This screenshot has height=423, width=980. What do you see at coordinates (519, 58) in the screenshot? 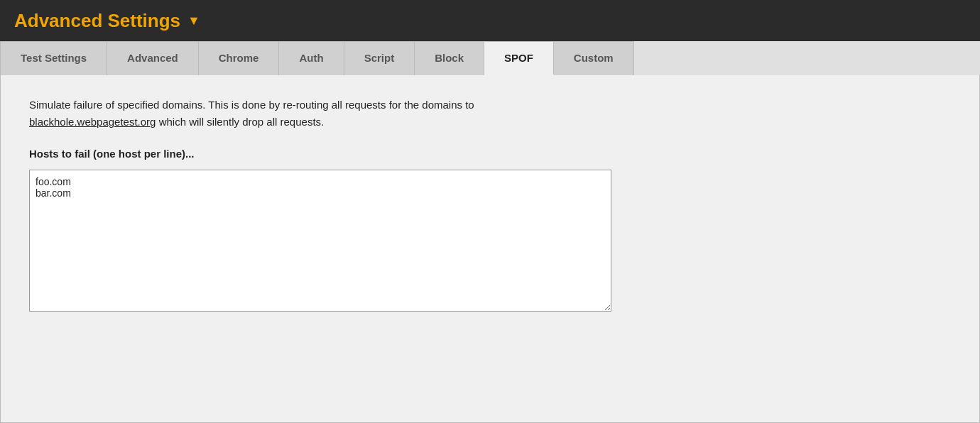
I see `tab-spof: SPOF` at bounding box center [519, 58].